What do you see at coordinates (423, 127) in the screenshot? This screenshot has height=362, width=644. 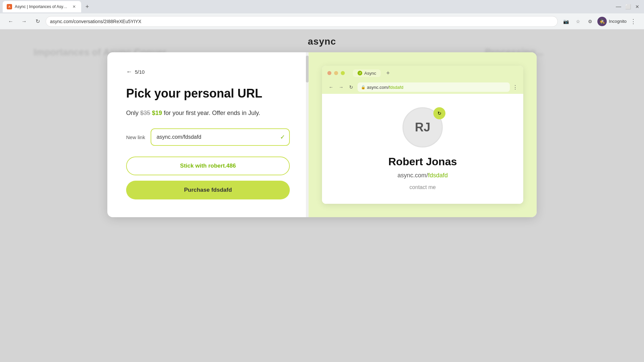 I see `avatar-initials: RJ` at bounding box center [423, 127].